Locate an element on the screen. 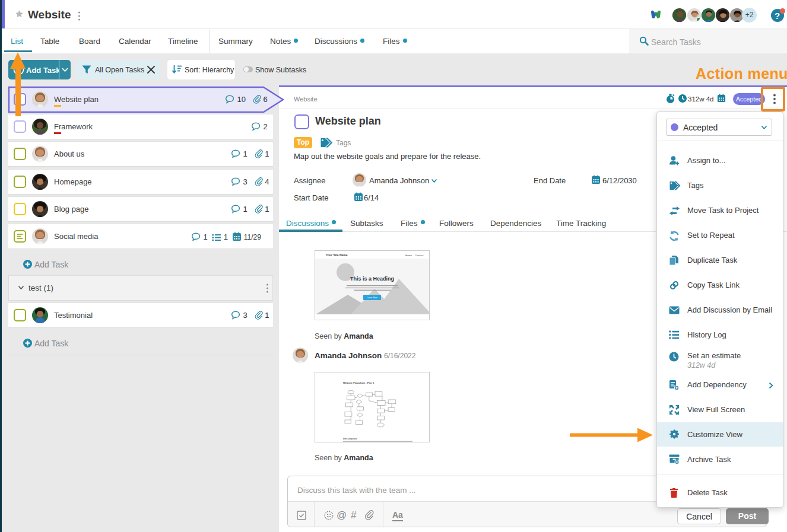  svg-text: Home is located at coordinates (409, 255).